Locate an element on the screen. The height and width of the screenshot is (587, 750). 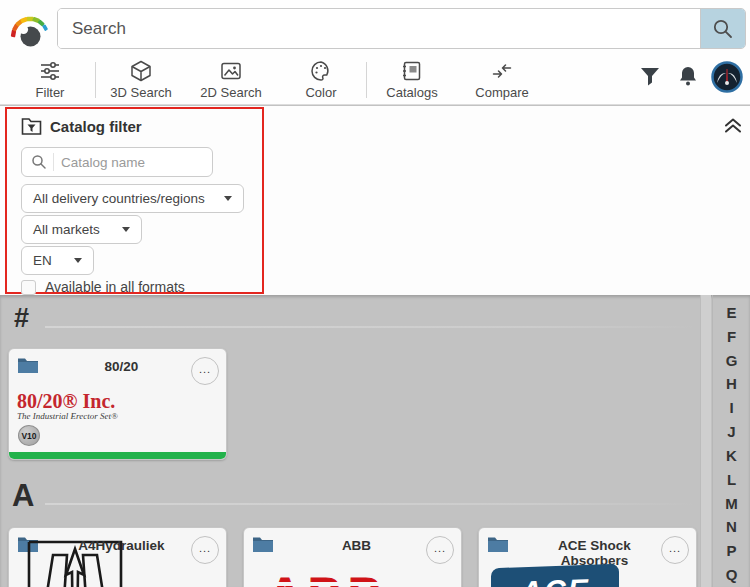
toolbar-item-catalogs: Catalogs is located at coordinates (412, 80).